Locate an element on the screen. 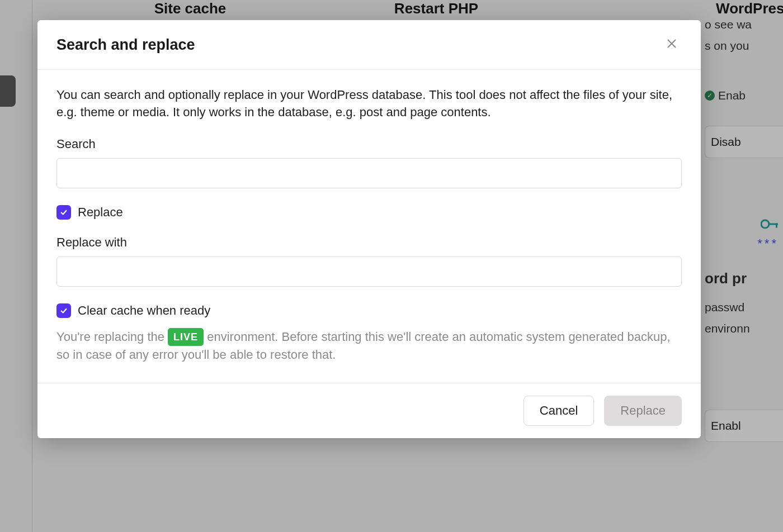 Image resolution: width=783 pixels, height=532 pixels. close-icon is located at coordinates (672, 45).